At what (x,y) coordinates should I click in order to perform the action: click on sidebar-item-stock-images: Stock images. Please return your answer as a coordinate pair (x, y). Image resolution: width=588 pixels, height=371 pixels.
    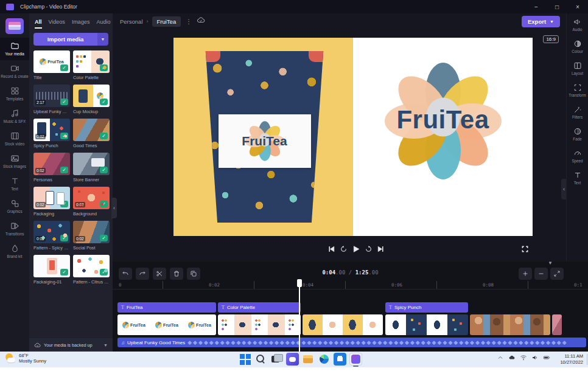
    Looking at the image, I should click on (15, 162).